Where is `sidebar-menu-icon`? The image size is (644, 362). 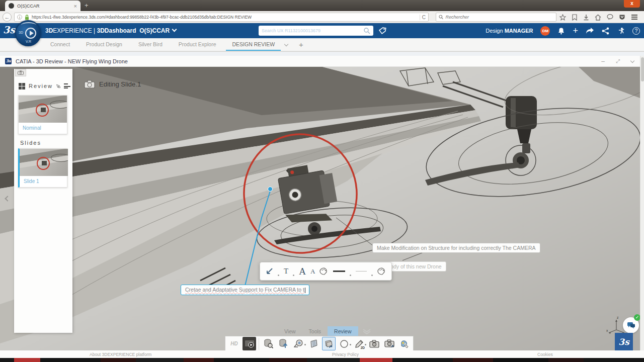
sidebar-menu-icon is located at coordinates (66, 86).